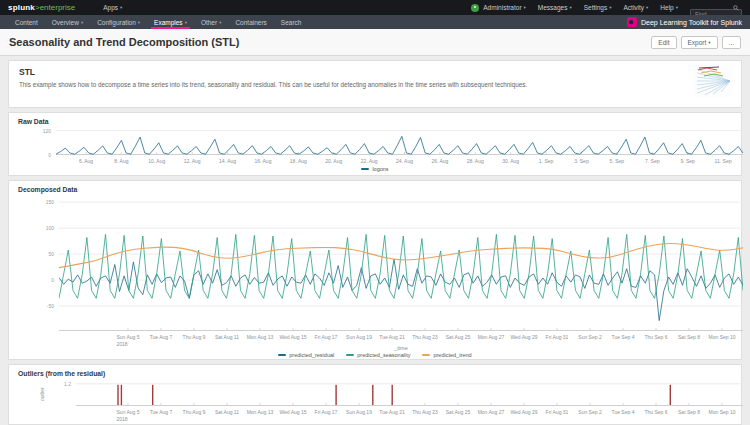 The width and height of the screenshot is (750, 425). I want to click on x-axis-year-label: 2018, so click(128, 420).